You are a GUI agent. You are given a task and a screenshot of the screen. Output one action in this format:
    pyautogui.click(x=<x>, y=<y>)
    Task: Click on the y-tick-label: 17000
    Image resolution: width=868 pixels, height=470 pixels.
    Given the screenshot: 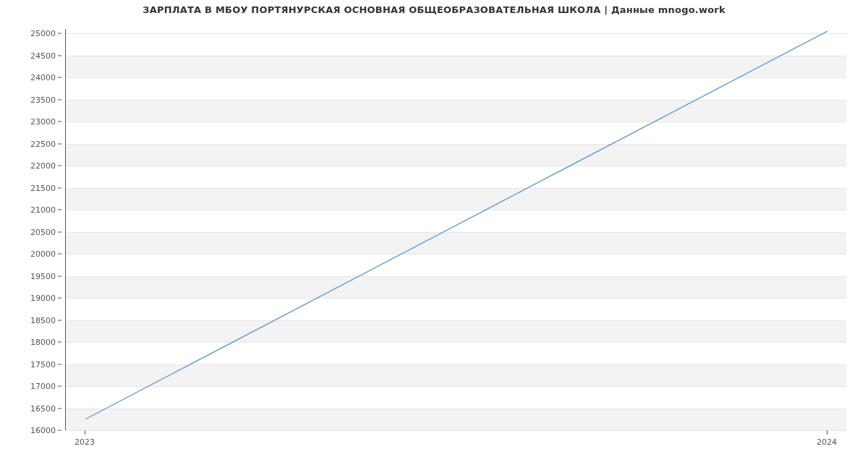 What is the action you would take?
    pyautogui.click(x=43, y=386)
    